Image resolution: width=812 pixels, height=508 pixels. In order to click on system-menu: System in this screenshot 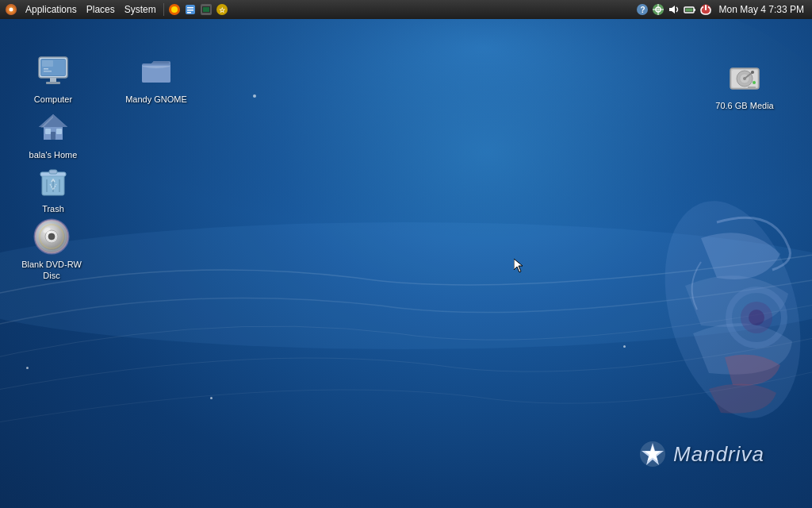, I will do `click(140, 10)`.